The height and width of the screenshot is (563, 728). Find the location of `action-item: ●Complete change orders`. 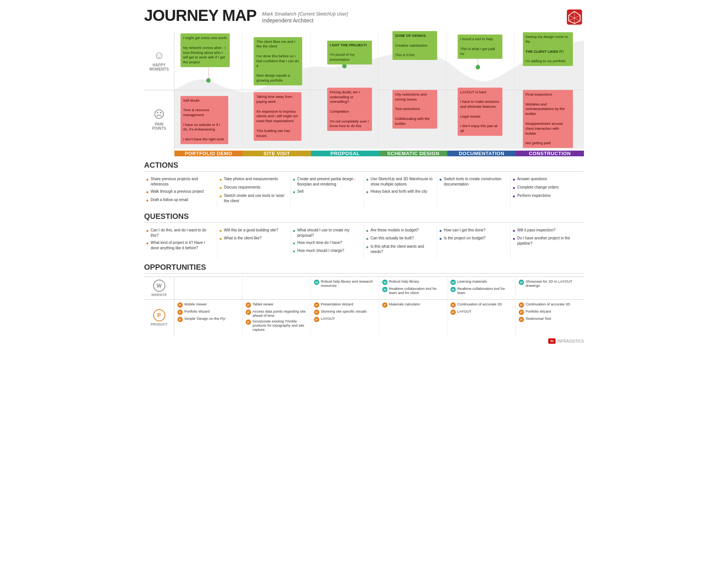

action-item: ●Complete change orders is located at coordinates (546, 188).